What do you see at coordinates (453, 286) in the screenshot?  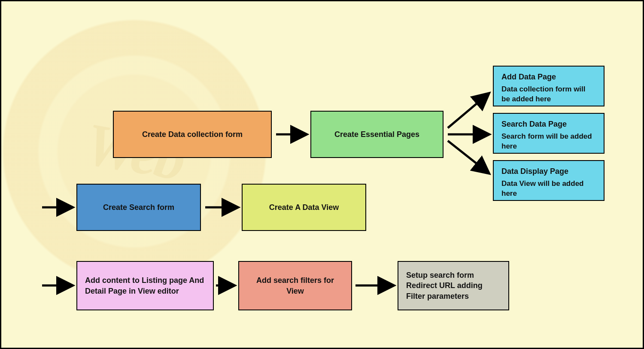 I see `step-setup-redirect-url: Setup search form Redirect URL adding Fi…` at bounding box center [453, 286].